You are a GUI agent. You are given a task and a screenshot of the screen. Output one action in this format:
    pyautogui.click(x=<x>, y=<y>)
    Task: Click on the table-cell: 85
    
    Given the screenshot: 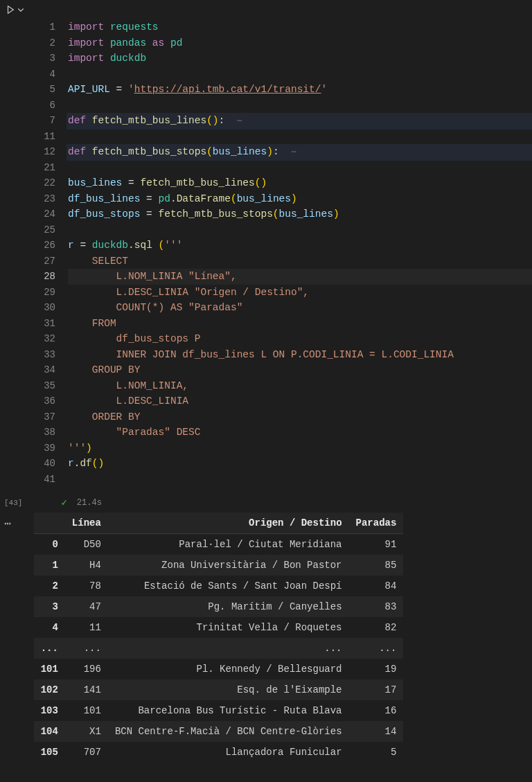 What is the action you would take?
    pyautogui.click(x=377, y=565)
    